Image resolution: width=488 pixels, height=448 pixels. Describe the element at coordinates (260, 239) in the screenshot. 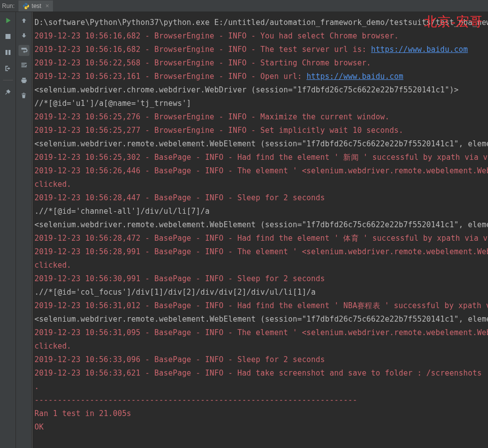

I see `console-line: 2019-12-23 10:56:28,472 - BasePage - INF…` at that location.